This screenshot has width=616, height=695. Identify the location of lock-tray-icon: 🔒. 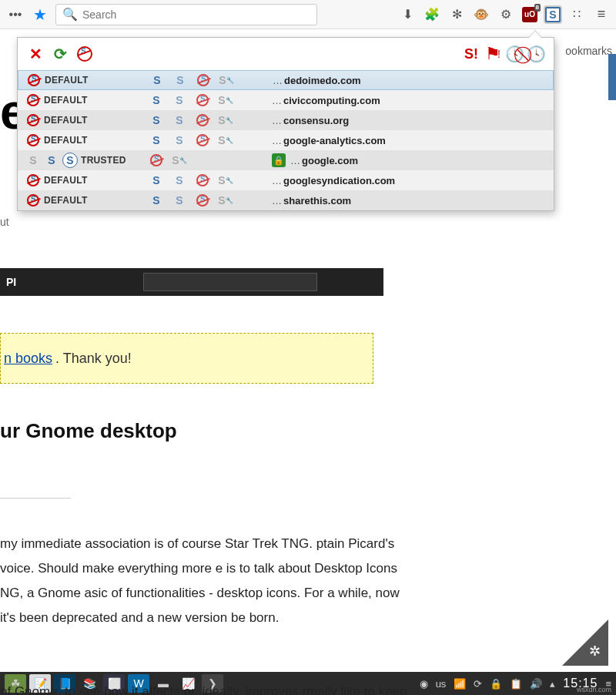
(496, 684).